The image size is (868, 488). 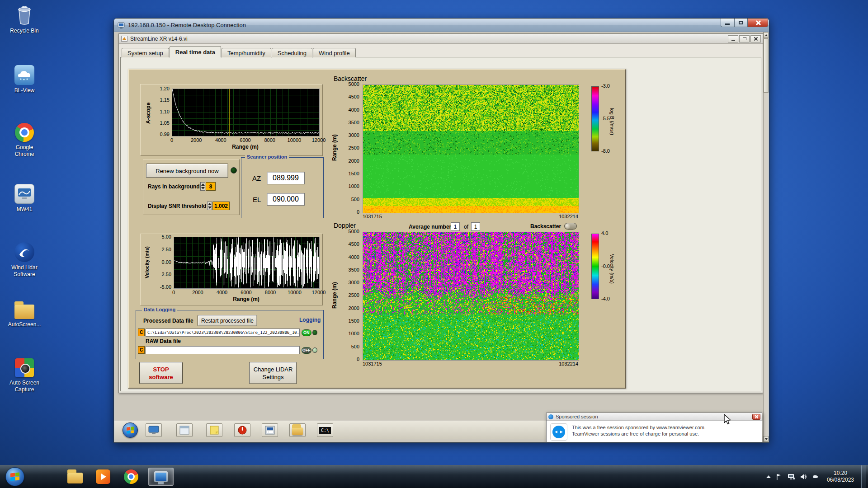 What do you see at coordinates (606, 299) in the screenshot?
I see `tick-label: -4.0` at bounding box center [606, 299].